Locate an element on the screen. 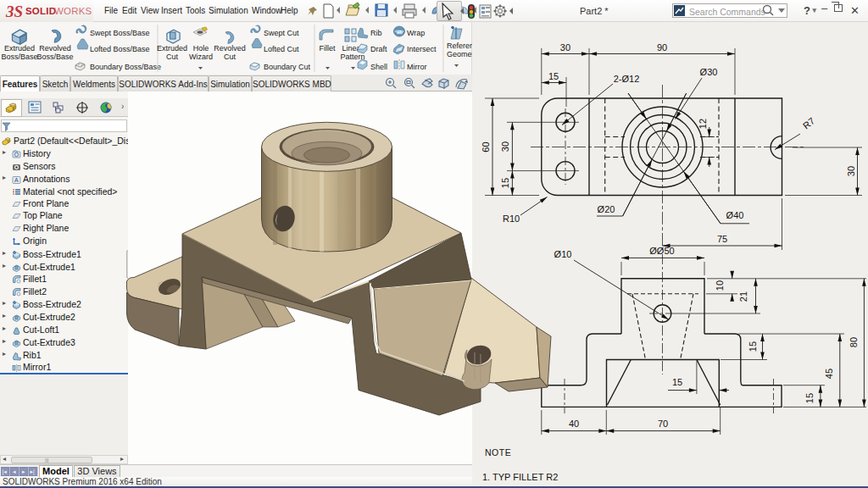 The image size is (868, 488). svg-text: Fillet is located at coordinates (327, 48).